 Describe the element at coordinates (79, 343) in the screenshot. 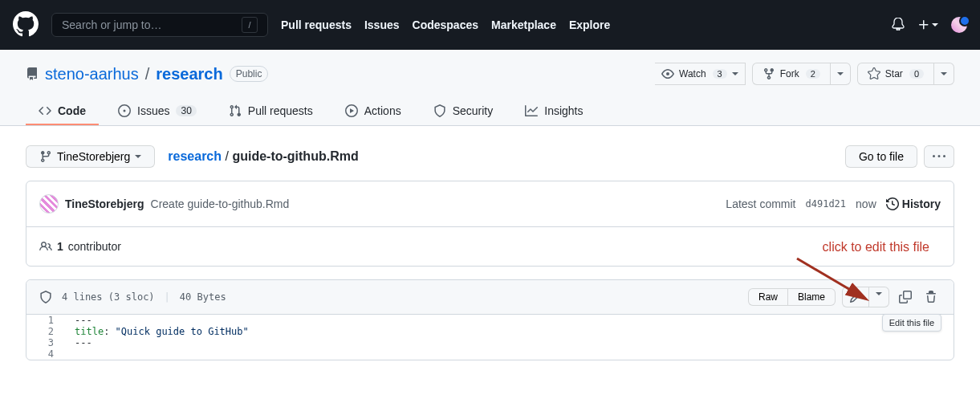

I see `code-line-3: ---` at that location.